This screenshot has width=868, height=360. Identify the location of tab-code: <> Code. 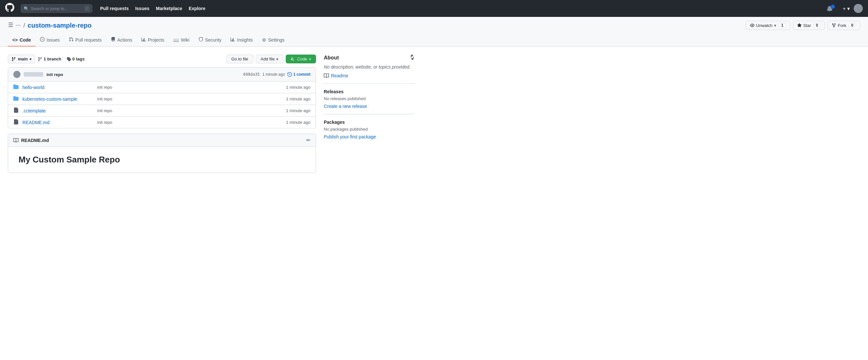
(22, 40).